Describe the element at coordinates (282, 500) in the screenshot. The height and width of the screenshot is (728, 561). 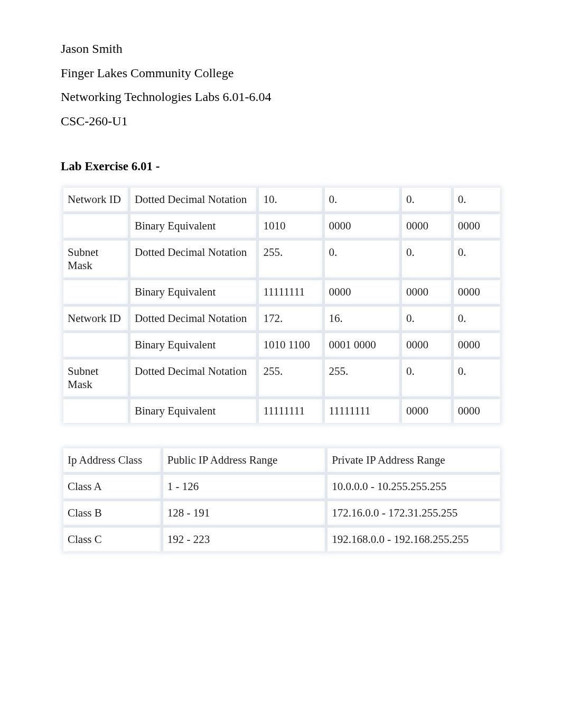
I see `ip-class-table: Ip Address Class Public IP Address Range…` at that location.